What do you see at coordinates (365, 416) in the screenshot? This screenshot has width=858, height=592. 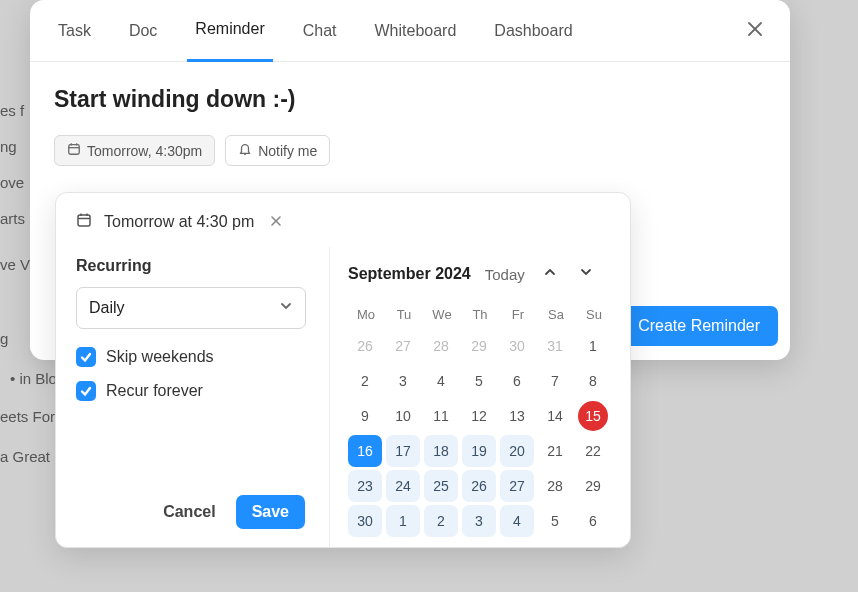 I see `calendar-day: 9` at bounding box center [365, 416].